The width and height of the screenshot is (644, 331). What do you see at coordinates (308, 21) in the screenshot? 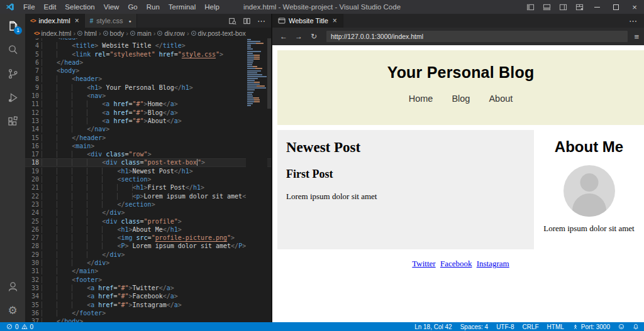
I see `tab-website-title: Website Title ×` at bounding box center [308, 21].